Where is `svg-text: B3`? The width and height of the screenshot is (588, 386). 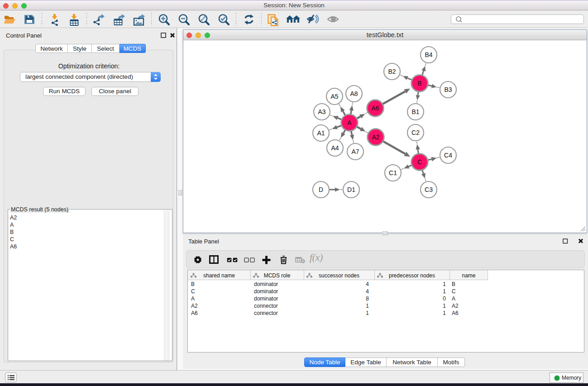 svg-text: B3 is located at coordinates (448, 90).